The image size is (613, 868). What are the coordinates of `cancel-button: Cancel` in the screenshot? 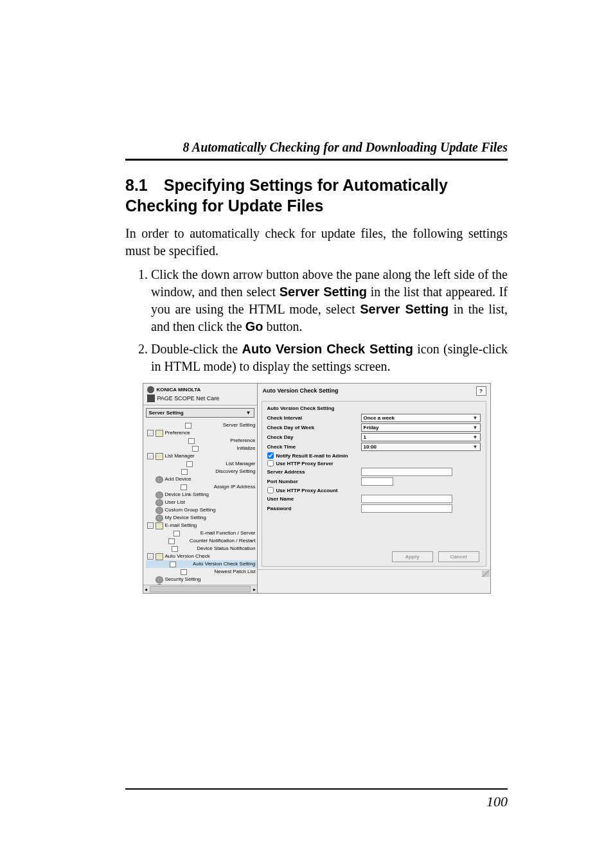 It's located at (459, 556).